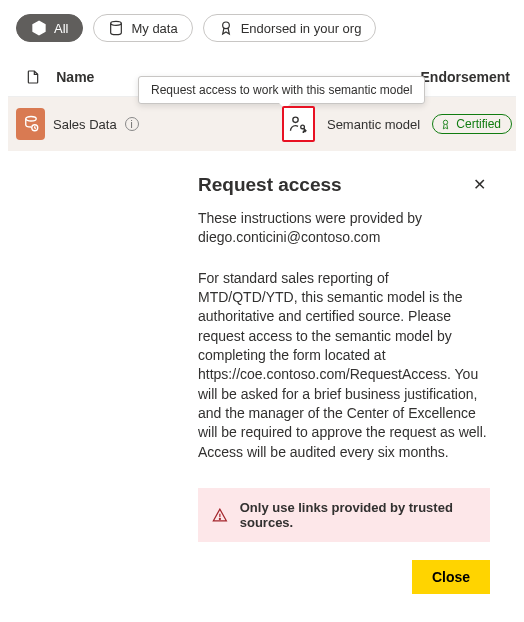 The image size is (524, 622). I want to click on request-access-button, so click(298, 124).